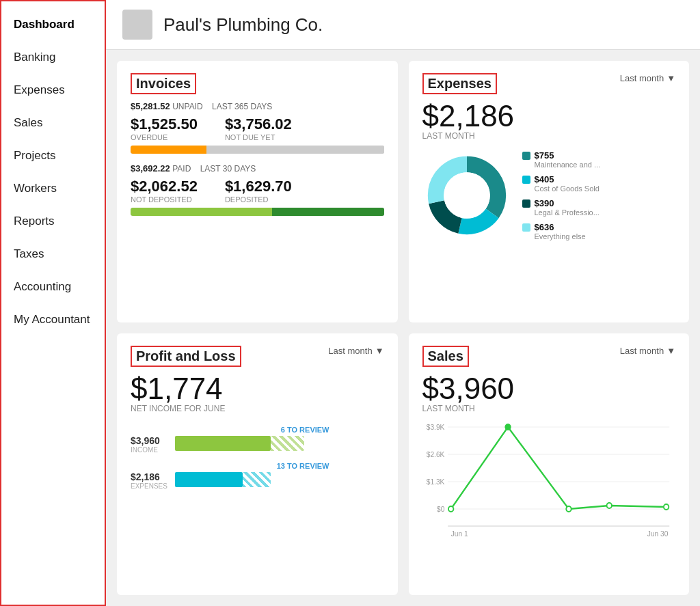 The height and width of the screenshot is (606, 700). I want to click on sidebar-item-taxes: Taxes, so click(53, 254).